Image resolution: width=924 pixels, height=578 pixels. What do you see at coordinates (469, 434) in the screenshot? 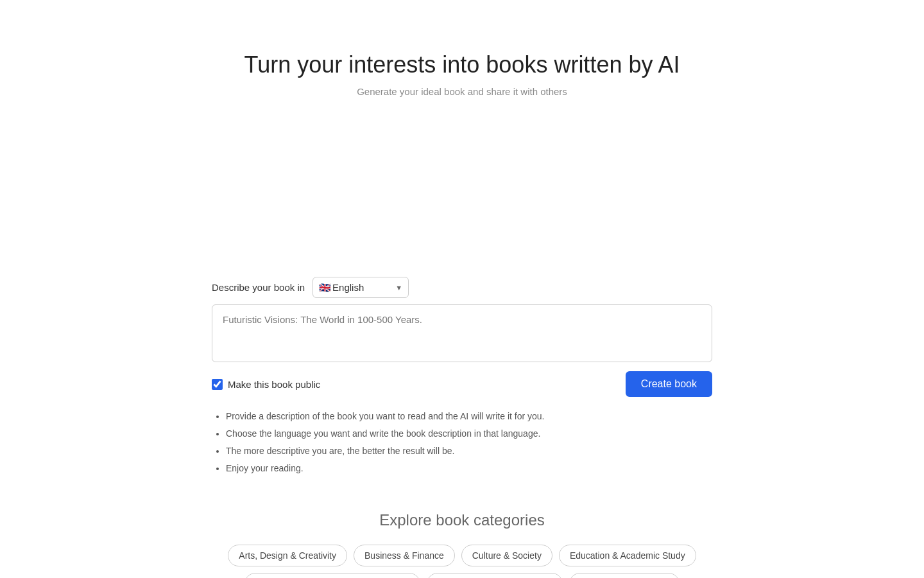
I see `hint-2: Choose the language you want and write t…` at bounding box center [469, 434].